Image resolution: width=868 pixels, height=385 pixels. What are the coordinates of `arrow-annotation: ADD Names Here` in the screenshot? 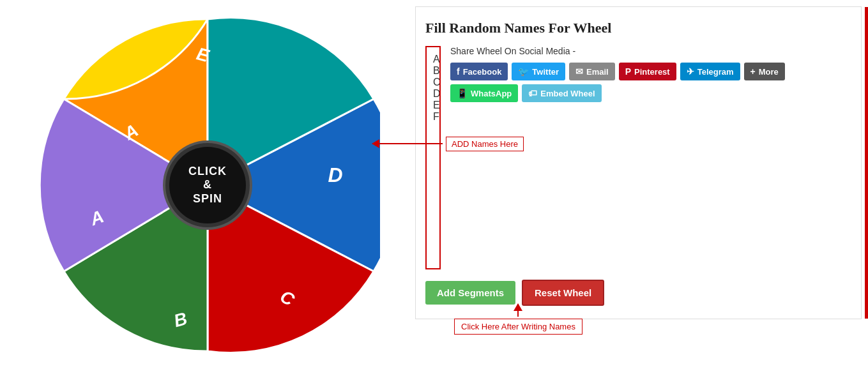 It's located at (448, 144).